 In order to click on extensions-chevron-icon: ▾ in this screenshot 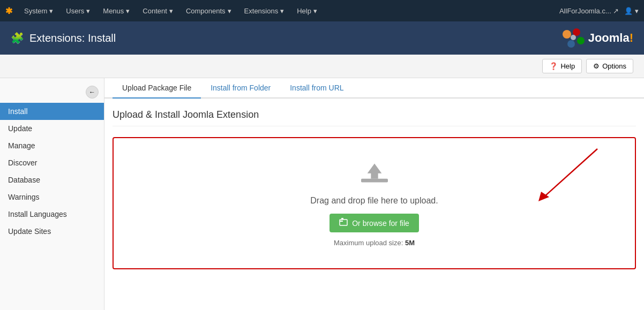, I will do `click(282, 11)`.